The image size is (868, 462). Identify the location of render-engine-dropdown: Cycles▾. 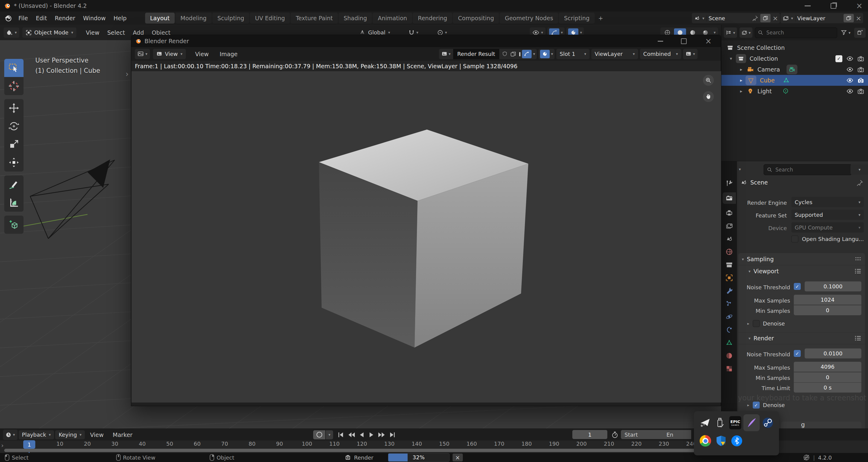
(828, 202).